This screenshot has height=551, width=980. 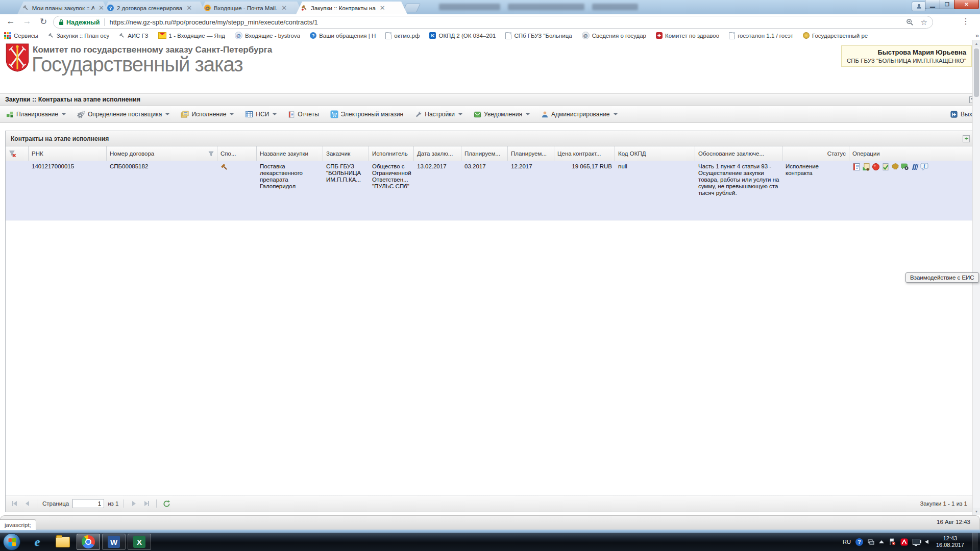 I want to click on electronic-document-icon, so click(x=866, y=167).